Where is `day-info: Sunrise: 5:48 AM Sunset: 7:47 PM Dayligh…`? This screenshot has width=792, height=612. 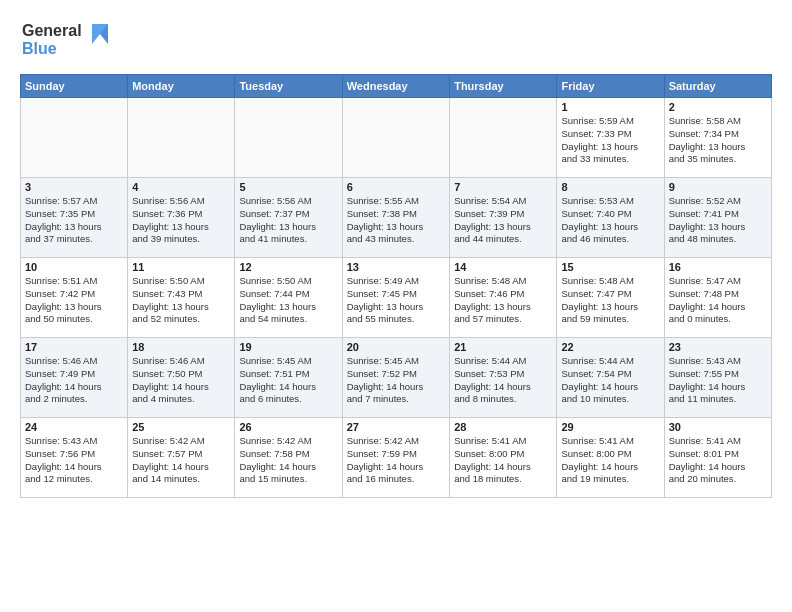 day-info: Sunrise: 5:48 AM Sunset: 7:47 PM Dayligh… is located at coordinates (610, 300).